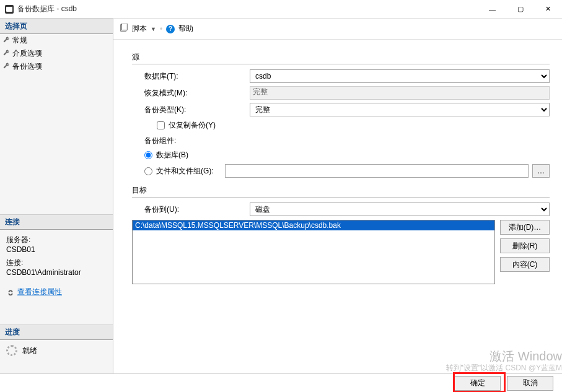  What do you see at coordinates (548, 9) in the screenshot?
I see `close-button: ✕` at bounding box center [548, 9].